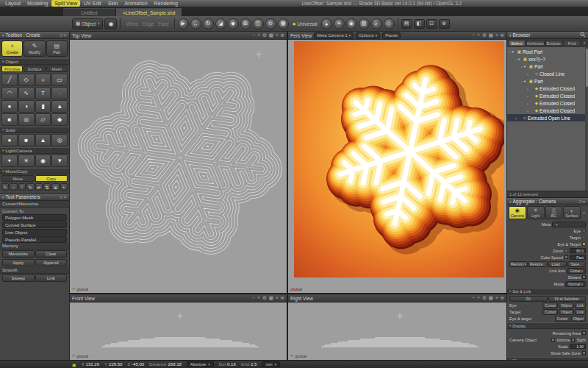 Image resolution: width=588 pixels, height=368 pixels. I want to click on split-view-icon: ◧, so click(419, 24).